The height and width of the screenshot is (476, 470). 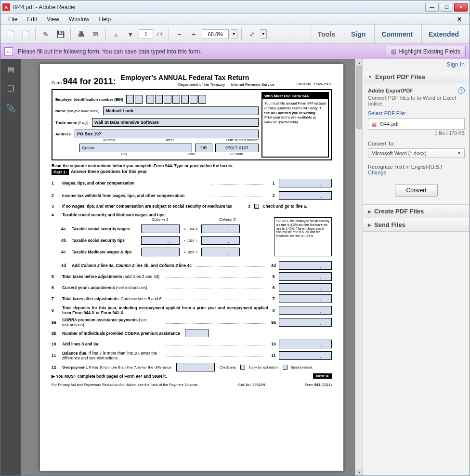 I want to click on menu-close-x: ✕, so click(x=459, y=19).